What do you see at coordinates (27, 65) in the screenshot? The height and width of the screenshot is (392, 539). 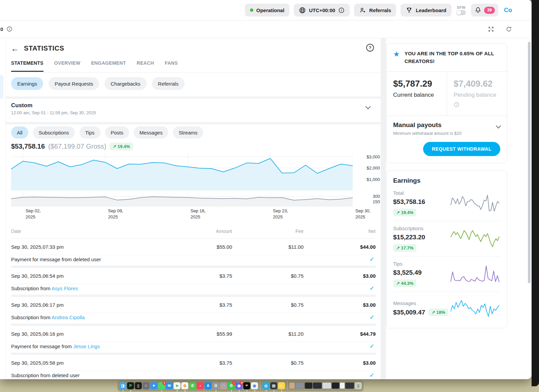 I see `tab-statements: STATEMENTS` at bounding box center [27, 65].